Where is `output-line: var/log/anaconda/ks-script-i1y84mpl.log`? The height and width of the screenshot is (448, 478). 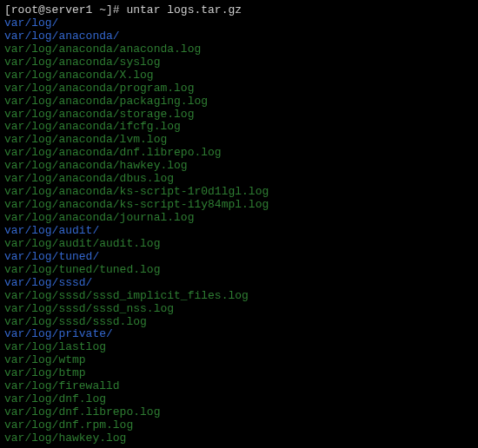 output-line: var/log/anaconda/ks-script-i1y84mpl.log is located at coordinates (239, 205).